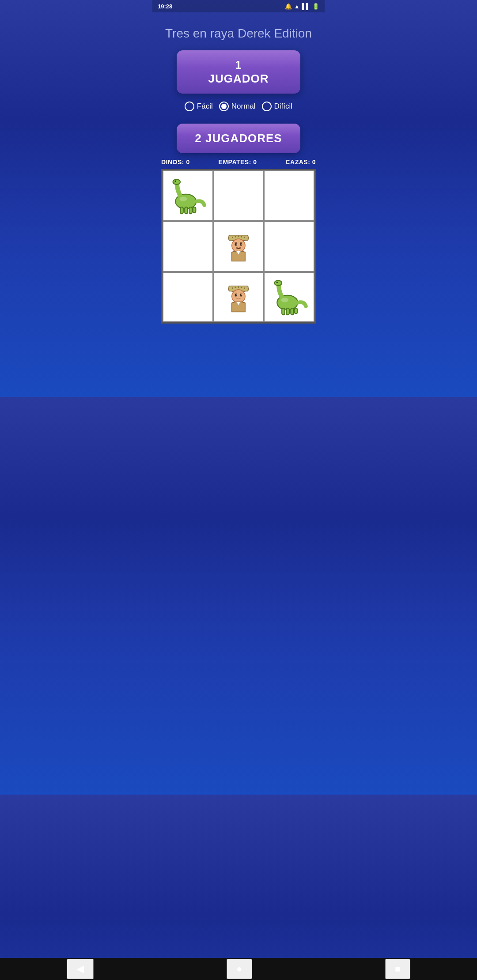 Image resolution: width=477 pixels, height=980 pixels. I want to click on difficulty-normal: Normal, so click(238, 106).